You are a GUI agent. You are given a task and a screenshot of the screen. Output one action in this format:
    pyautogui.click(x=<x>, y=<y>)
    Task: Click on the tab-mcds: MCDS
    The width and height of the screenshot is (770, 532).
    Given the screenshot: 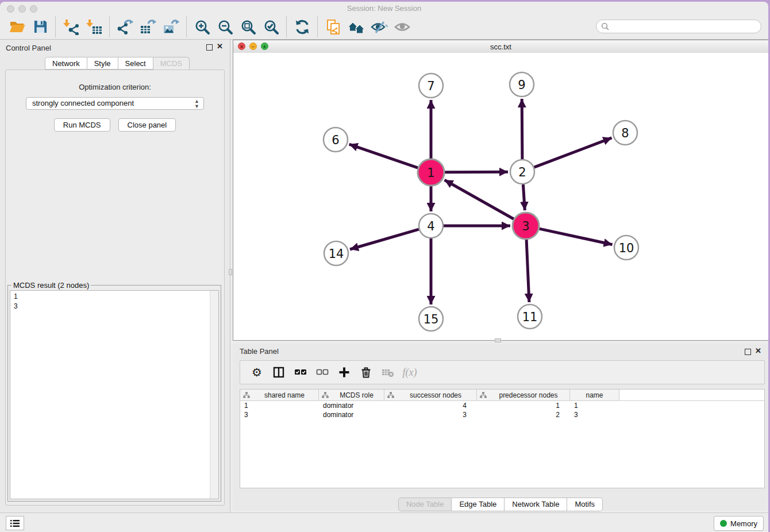 What is the action you would take?
    pyautogui.click(x=171, y=63)
    